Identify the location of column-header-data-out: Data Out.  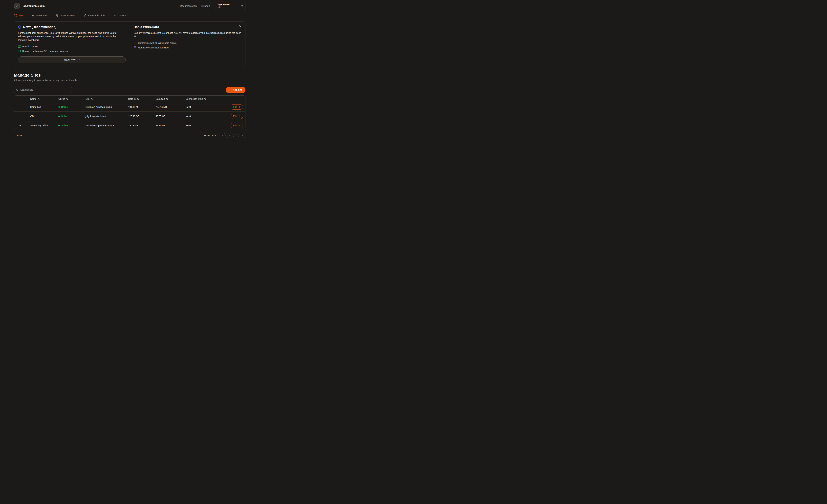
(171, 99).